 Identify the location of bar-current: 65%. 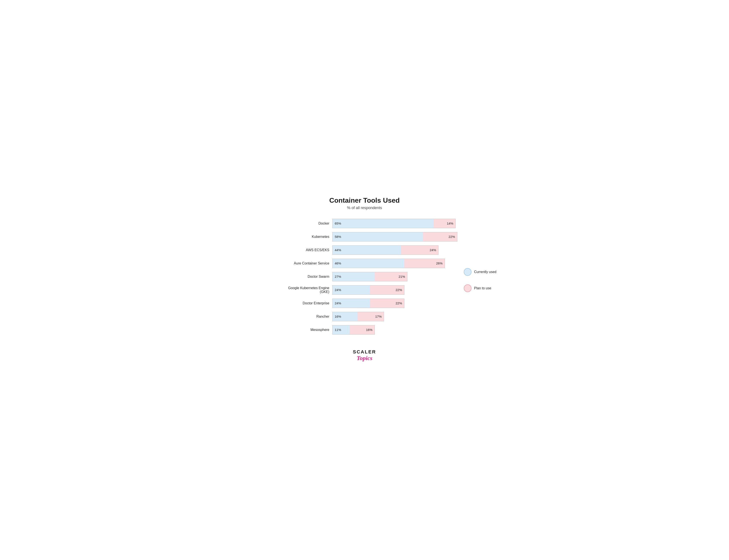
(383, 223).